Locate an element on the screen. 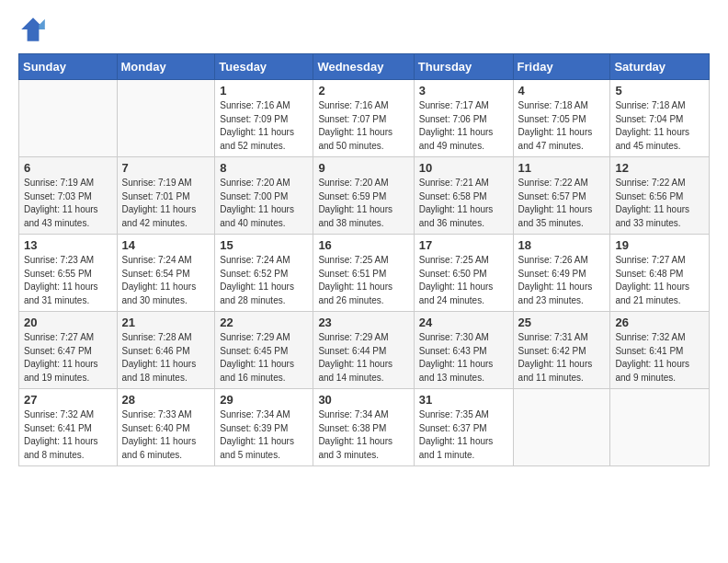  day-info: Sunrise: 7:20 AMSunset: 6:59 PMDaylight:… is located at coordinates (363, 203).